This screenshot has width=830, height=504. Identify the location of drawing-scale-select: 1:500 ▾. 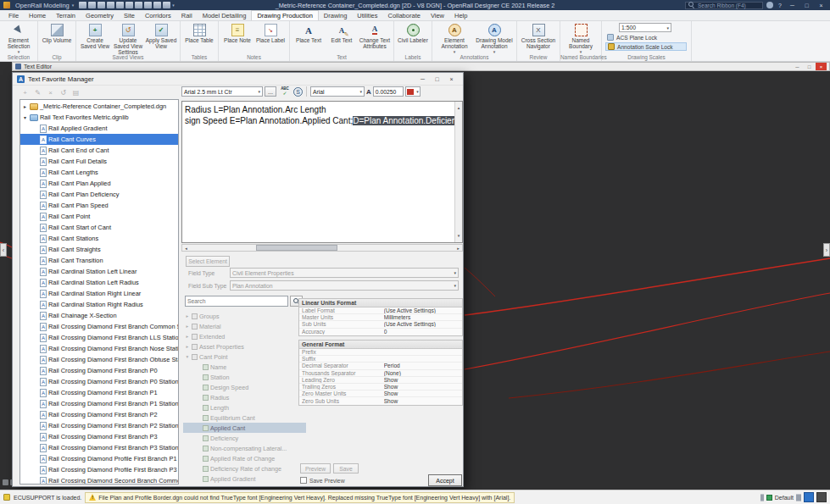
(645, 27).